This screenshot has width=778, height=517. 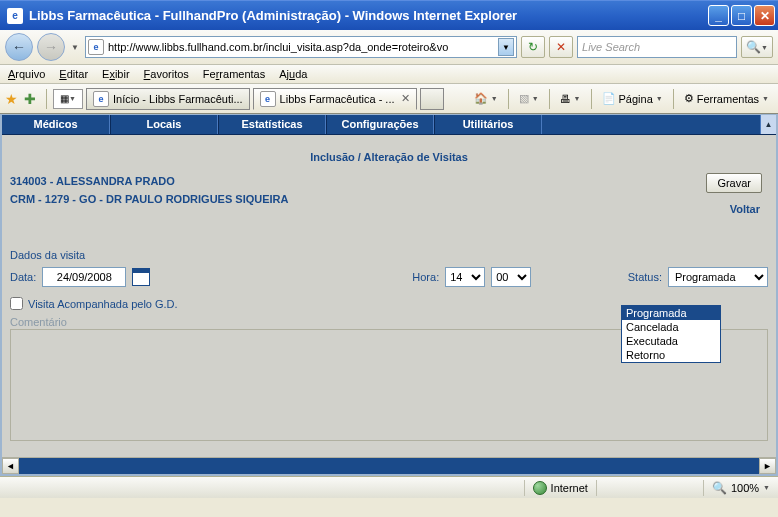 What do you see at coordinates (389, 199) in the screenshot?
I see `doctor-info: CRM - 1279 - GO - DR PAULO RODRIGUES SIQ…` at bounding box center [389, 199].